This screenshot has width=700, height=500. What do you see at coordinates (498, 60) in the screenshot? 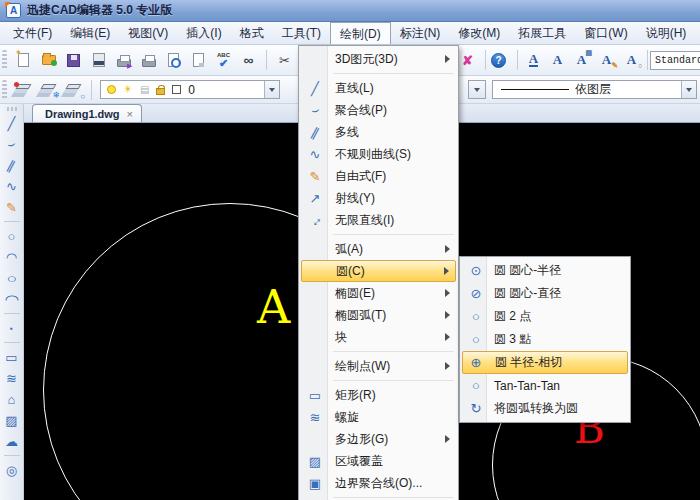
I see `help-button: ?` at bounding box center [498, 60].